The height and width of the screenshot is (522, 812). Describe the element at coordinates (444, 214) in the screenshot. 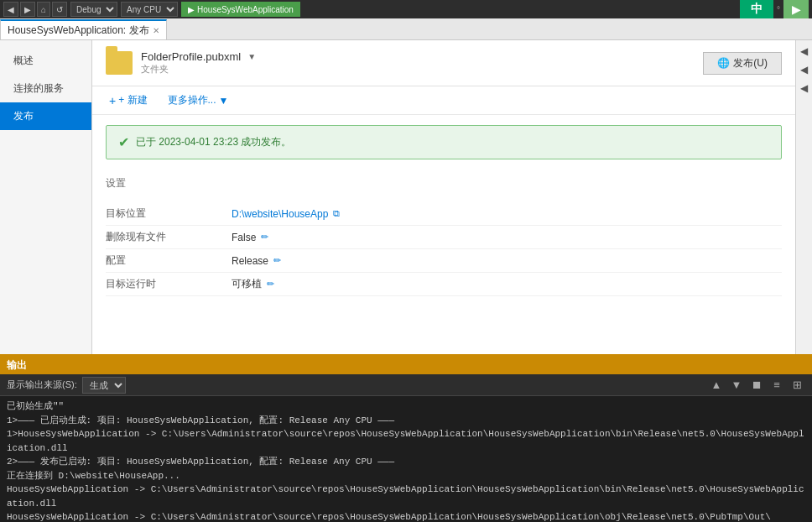

I see `settings-row-target-location: 目标位置 D:\website\HouseApp ⧉` at that location.